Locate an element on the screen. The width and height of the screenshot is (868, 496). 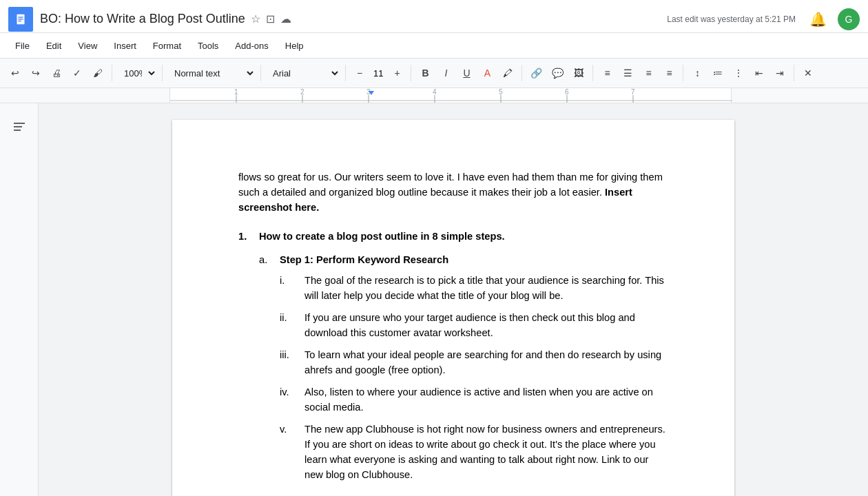
menu-edit: Edit is located at coordinates (54, 45).